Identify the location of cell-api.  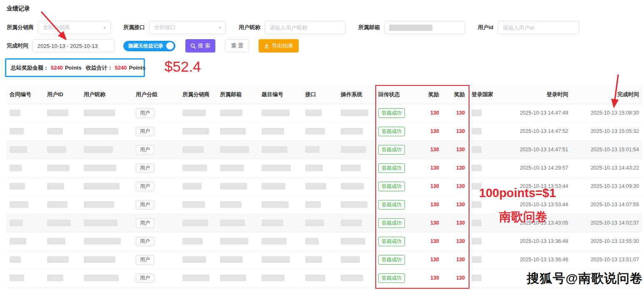
(320, 223).